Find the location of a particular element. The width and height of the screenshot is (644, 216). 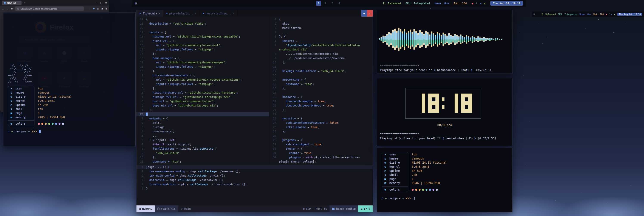

bar-clock: Thu Aug 08, 18:18 is located at coordinates (506, 3).